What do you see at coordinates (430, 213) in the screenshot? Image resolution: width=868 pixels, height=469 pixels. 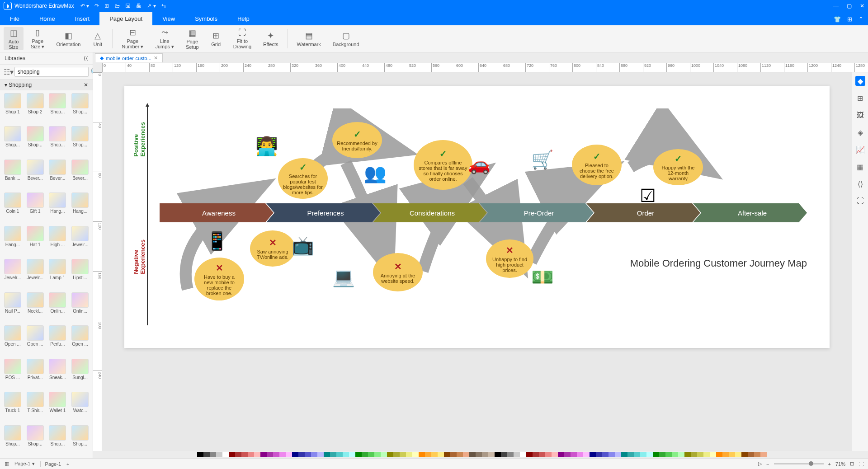 I see `stage-considerations: Considerations` at bounding box center [430, 213].